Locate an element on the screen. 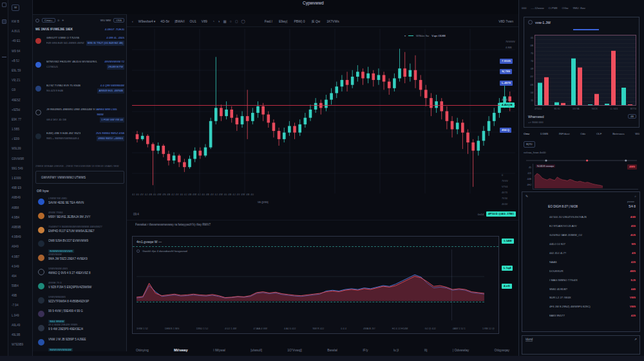 The image size is (644, 361). ticker-item: G9 is located at coordinates (21, 90).